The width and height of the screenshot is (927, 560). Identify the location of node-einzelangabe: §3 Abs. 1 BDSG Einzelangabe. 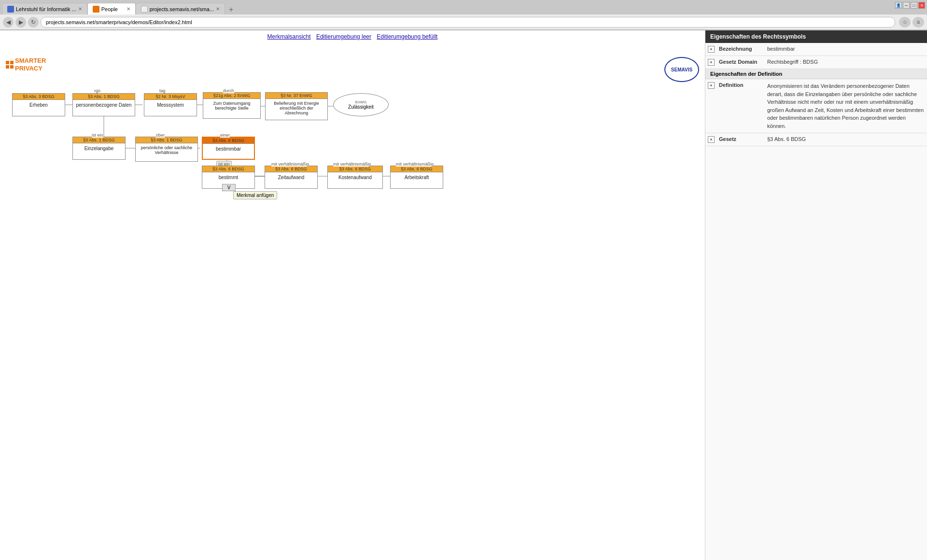
(99, 148).